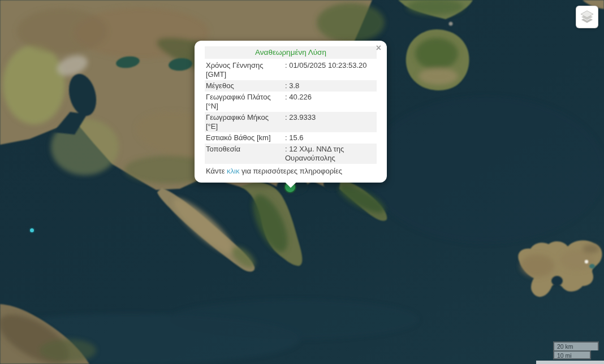 This screenshot has width=604, height=364. What do you see at coordinates (244, 70) in the screenshot?
I see `row-label: Χρόνος Γέννησης [GMT]` at bounding box center [244, 70].